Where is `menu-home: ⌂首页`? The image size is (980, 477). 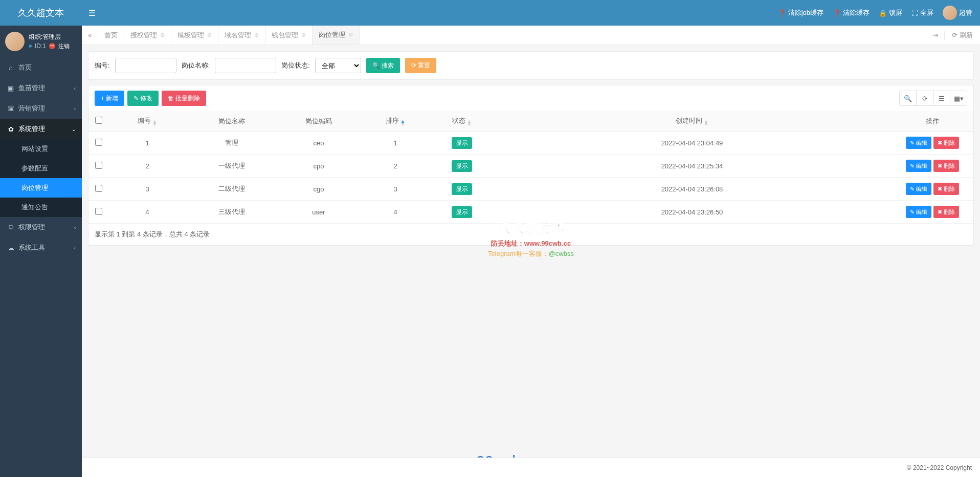 menu-home: ⌂首页 is located at coordinates (41, 68).